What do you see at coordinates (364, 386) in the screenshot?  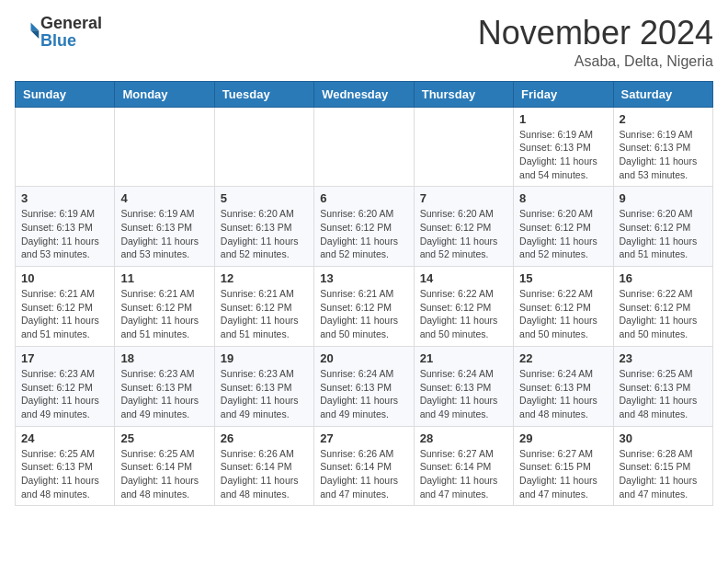 I see `calendar-week-row: 17Sunrise: 6:23 AM Sunset: 6:12 PM Dayli…` at bounding box center [364, 386].